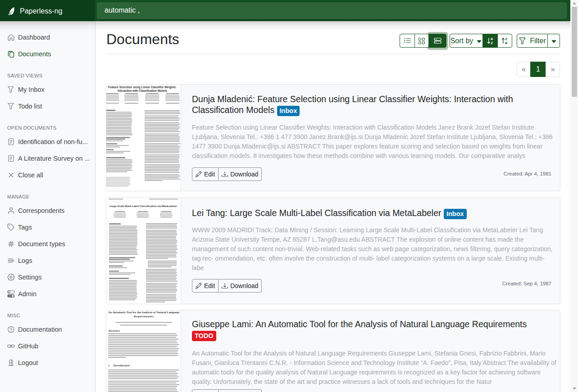 The width and height of the screenshot is (578, 392). Describe the element at coordinates (143, 206) in the screenshot. I see `svg-text:Large Scale Multi-Label Classi: Large Scale Multi-Label Classification v…` at that location.